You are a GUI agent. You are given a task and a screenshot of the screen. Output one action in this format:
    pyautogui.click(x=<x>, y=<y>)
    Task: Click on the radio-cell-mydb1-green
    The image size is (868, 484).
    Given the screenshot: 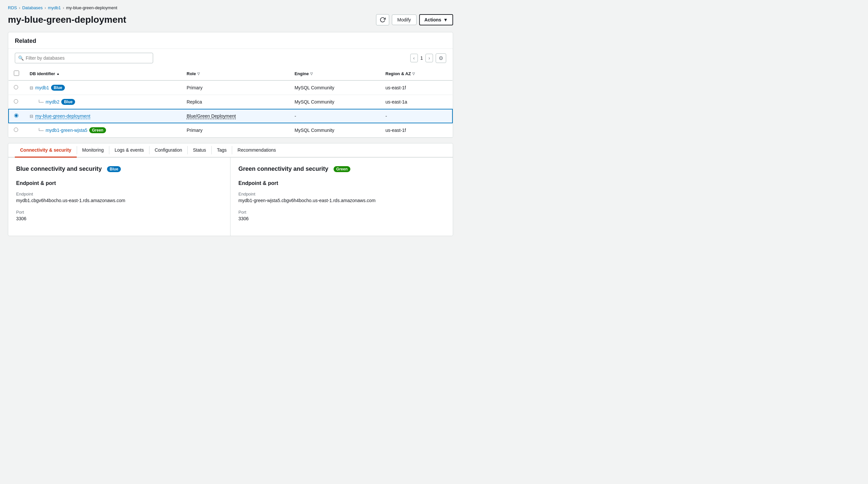 What is the action you would take?
    pyautogui.click(x=16, y=130)
    